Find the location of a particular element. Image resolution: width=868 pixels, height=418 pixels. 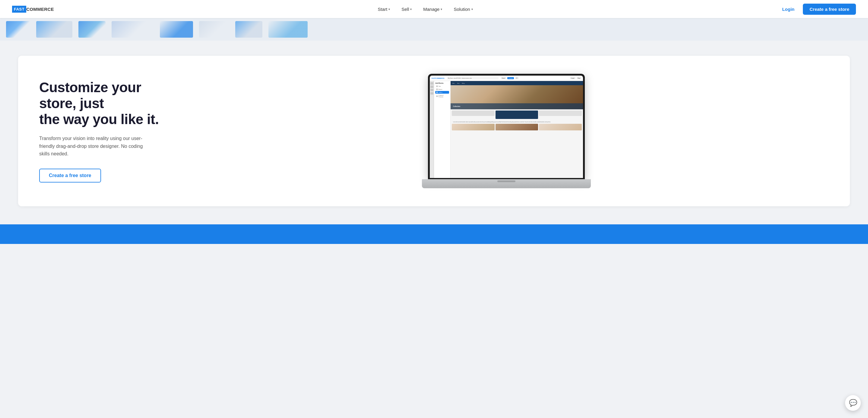

mini-url-text: My Store: store/871165 > fastcommerce.in… is located at coordinates (460, 78).